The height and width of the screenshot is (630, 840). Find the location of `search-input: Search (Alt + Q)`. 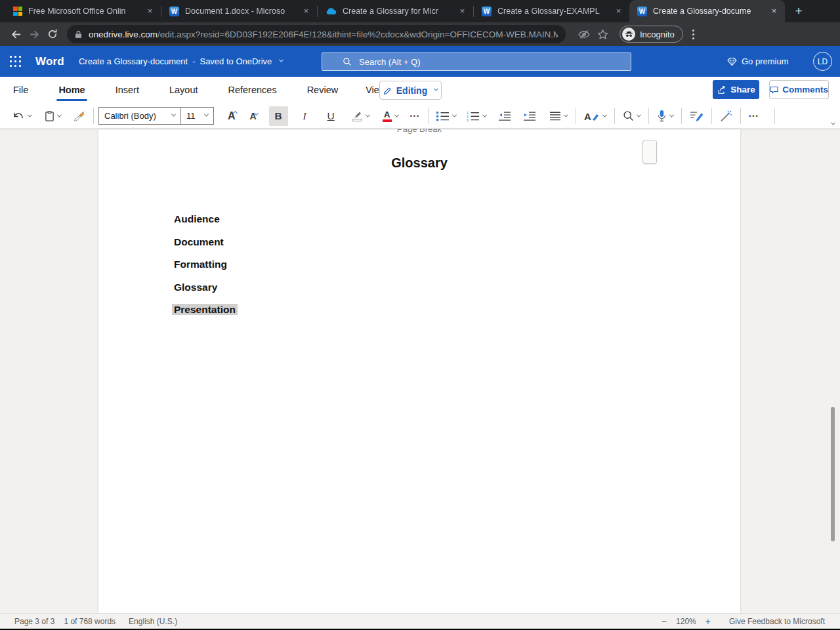

search-input: Search (Alt + Q) is located at coordinates (476, 62).